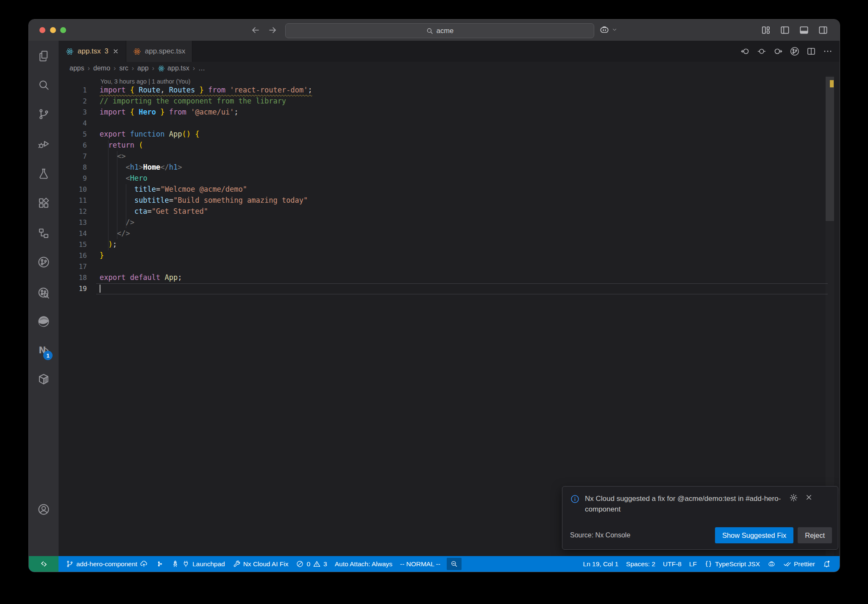  What do you see at coordinates (42, 30) in the screenshot?
I see `close-window-button` at bounding box center [42, 30].